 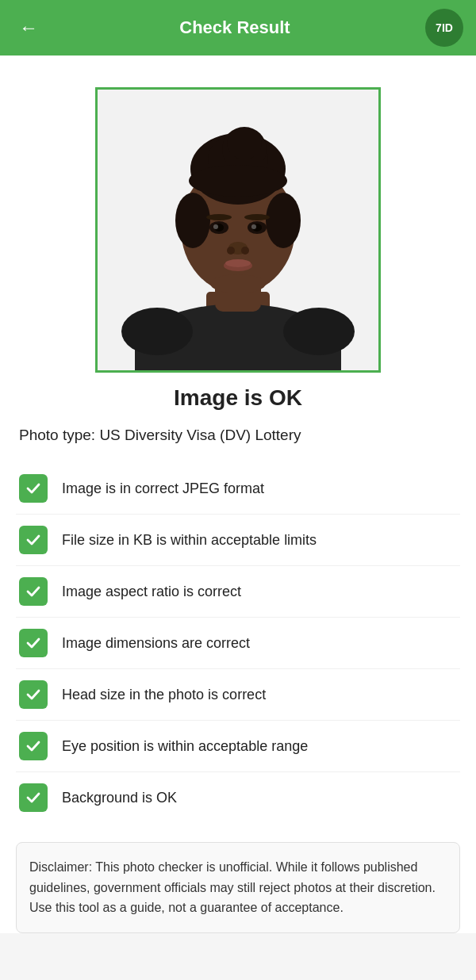 What do you see at coordinates (238, 398) in the screenshot?
I see `status-title: Image is OK` at bounding box center [238, 398].